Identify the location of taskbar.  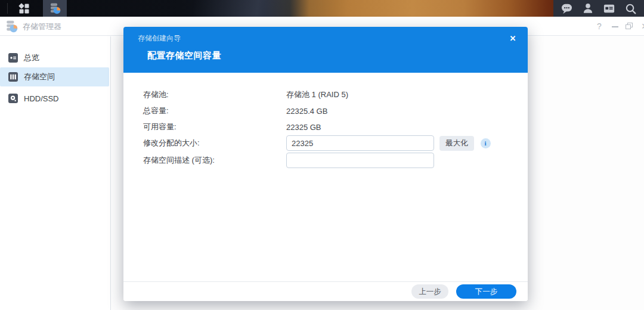
(322, 8).